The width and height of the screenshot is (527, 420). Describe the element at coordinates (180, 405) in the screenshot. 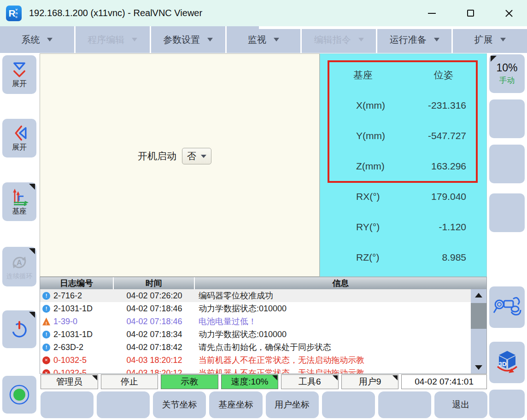

I see `joint-coords-button: 关节坐标` at that location.